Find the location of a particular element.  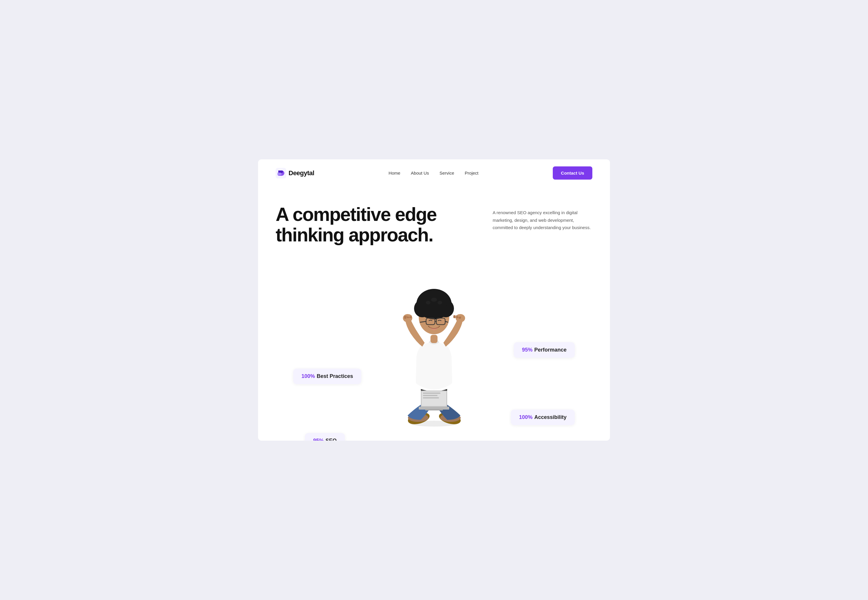

logo-icon is located at coordinates (281, 173).